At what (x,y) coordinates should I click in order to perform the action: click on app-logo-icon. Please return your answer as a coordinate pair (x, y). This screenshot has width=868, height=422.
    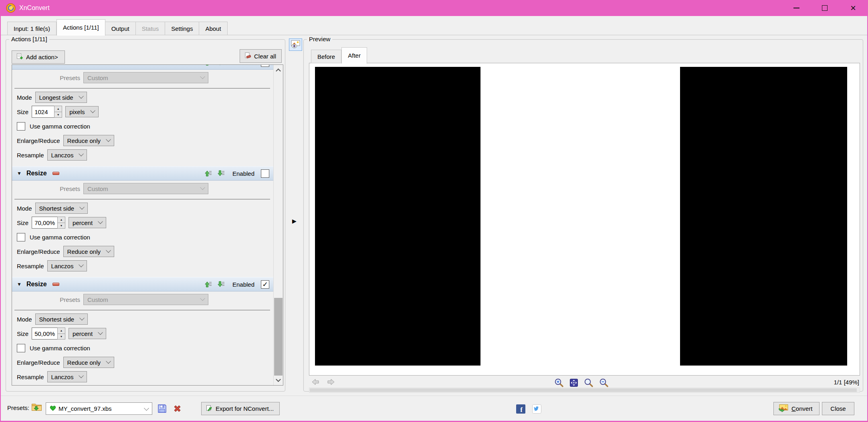
    Looking at the image, I should click on (11, 9).